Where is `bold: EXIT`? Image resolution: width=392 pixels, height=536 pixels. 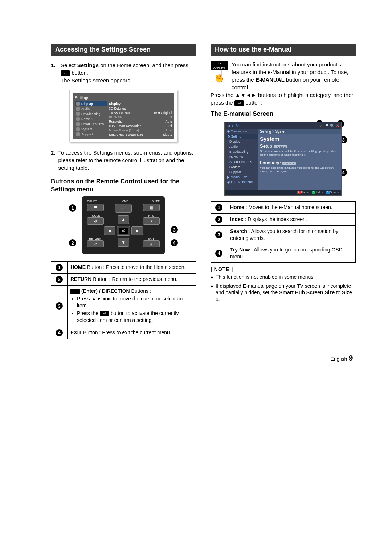
bold: EXIT is located at coordinates (76, 332).